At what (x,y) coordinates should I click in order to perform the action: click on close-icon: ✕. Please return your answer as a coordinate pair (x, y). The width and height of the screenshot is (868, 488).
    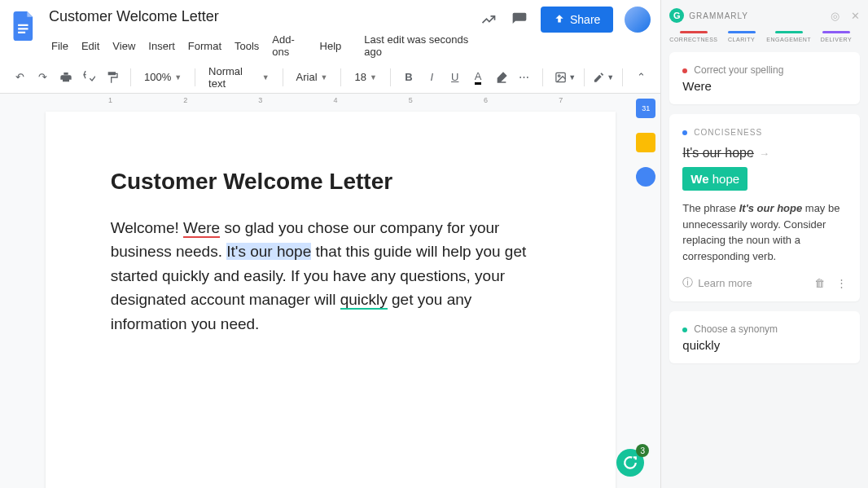
    Looking at the image, I should click on (855, 16).